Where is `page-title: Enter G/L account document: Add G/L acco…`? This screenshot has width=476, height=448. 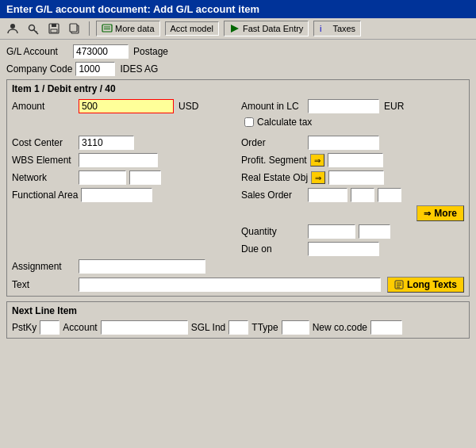 page-title: Enter G/L account document: Add G/L acco… is located at coordinates (133, 10).